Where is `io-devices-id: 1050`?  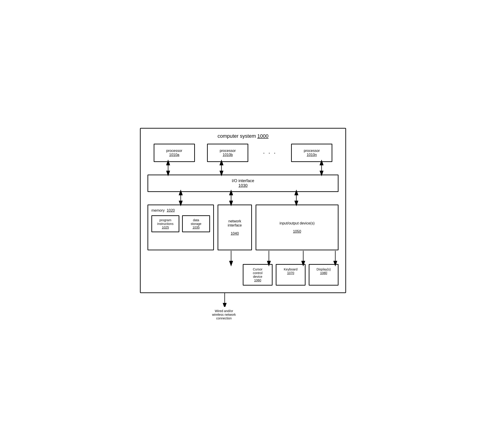 io-devices-id: 1050 is located at coordinates (297, 232).